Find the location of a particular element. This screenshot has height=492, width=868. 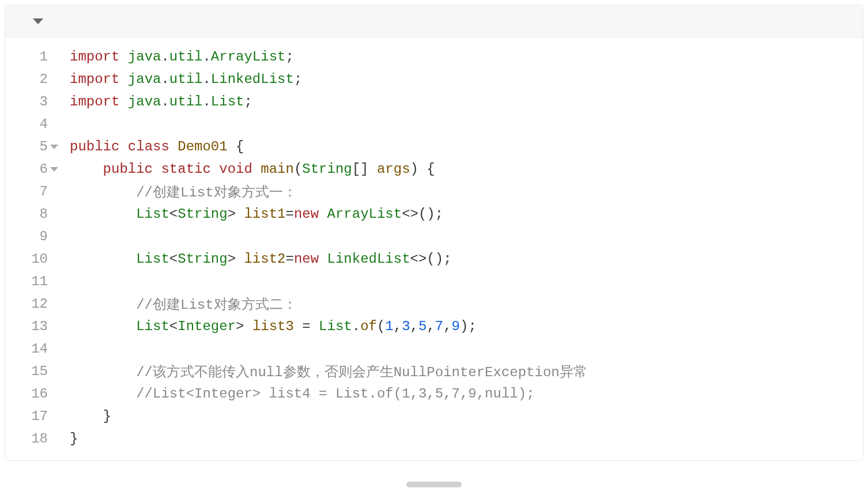

token-comment: //该方式不能传入null参数，否则会产生NullPointerExceptio… is located at coordinates (361, 372).